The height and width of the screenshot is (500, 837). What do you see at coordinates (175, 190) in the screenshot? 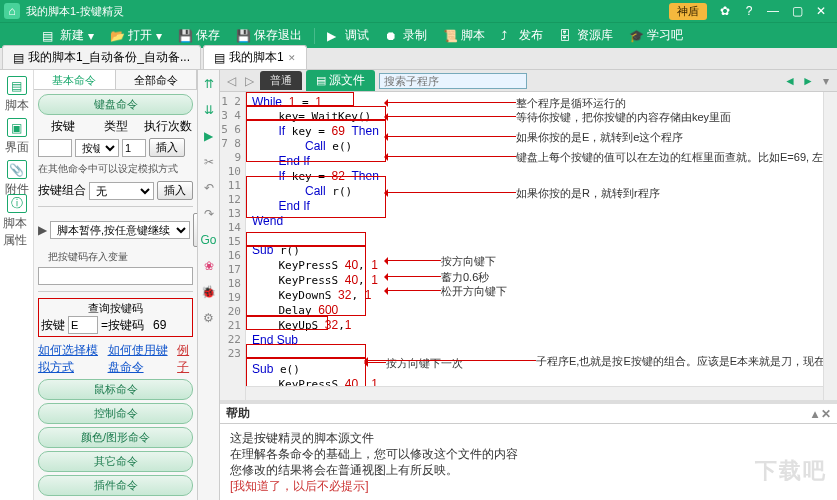
I see `insert-button-2: 插入` at bounding box center [175, 190].